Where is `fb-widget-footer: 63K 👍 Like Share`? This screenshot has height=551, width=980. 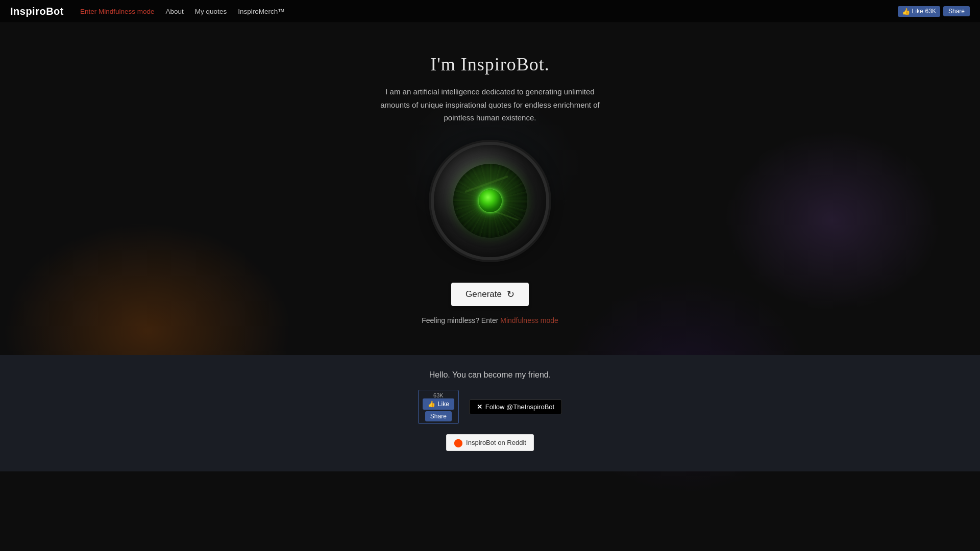 fb-widget-footer: 63K 👍 Like Share is located at coordinates (438, 407).